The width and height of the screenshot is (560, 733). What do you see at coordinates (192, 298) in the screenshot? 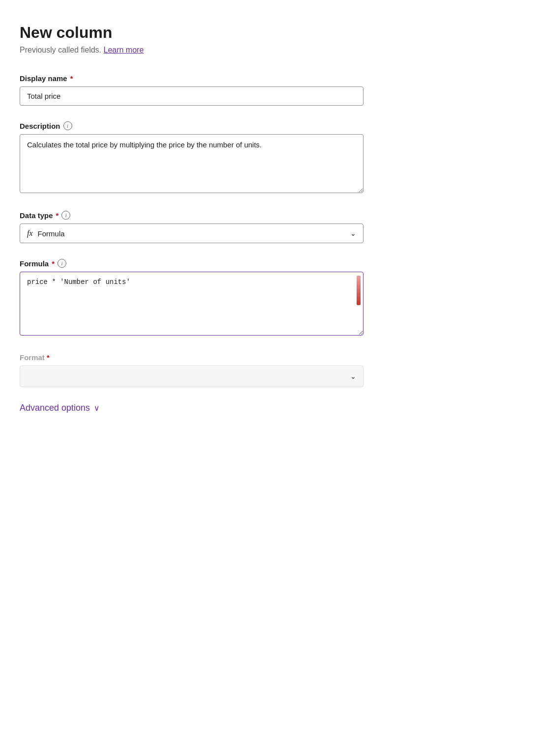
I see `formula-section: Formula * i price * 'Number of units'` at bounding box center [192, 298].